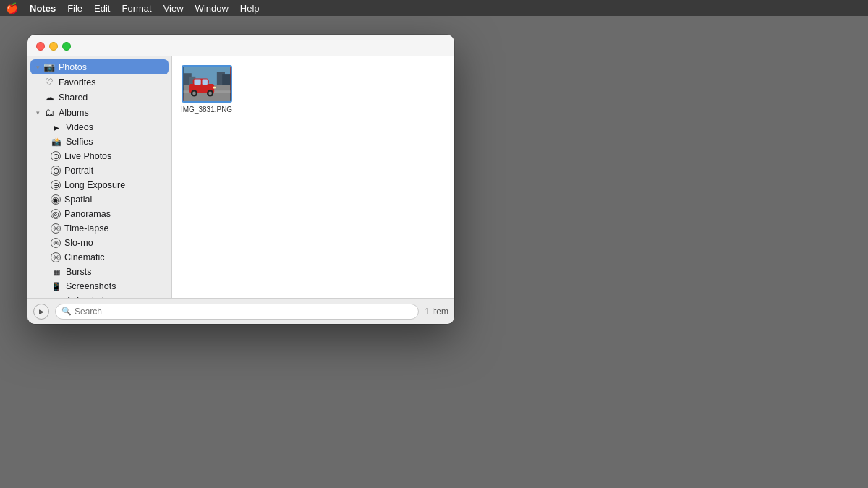 The height and width of the screenshot is (488, 868). Describe the element at coordinates (56, 286) in the screenshot. I see `screenshots-icon: 📱` at that location.